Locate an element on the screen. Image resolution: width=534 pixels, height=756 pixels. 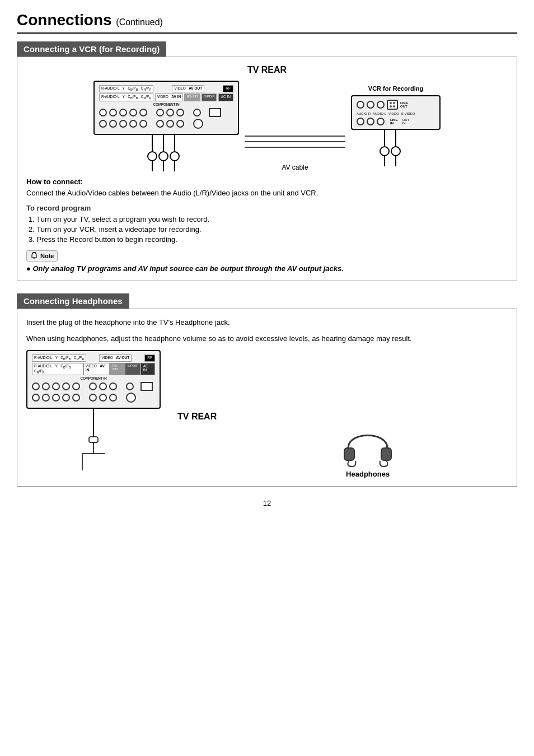
note-box: Note ● Only analog TV programs and AV in… is located at coordinates (267, 262).